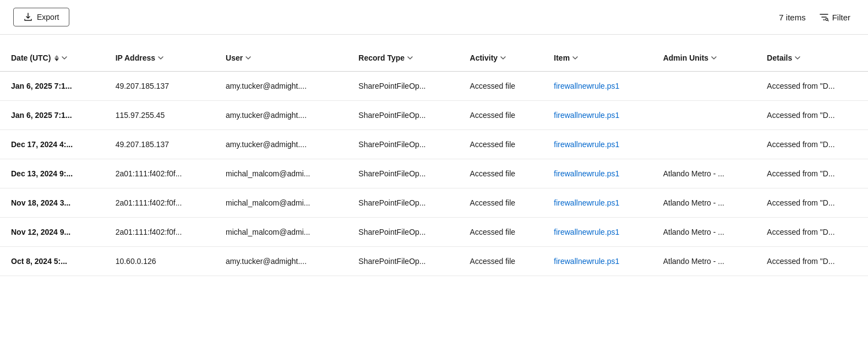 The height and width of the screenshot is (356, 868). Describe the element at coordinates (234, 58) in the screenshot. I see `col-user-label: User` at that location.